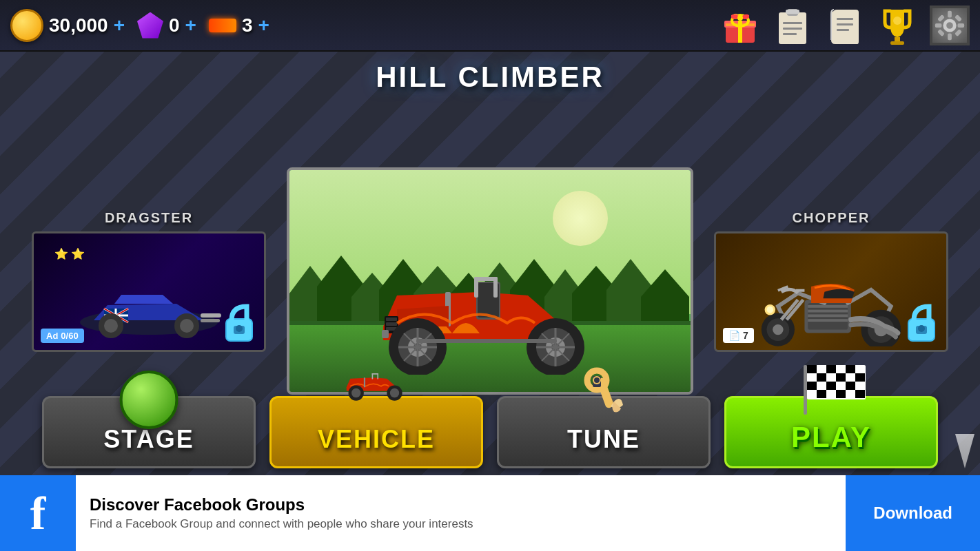  Describe the element at coordinates (490, 513) in the screenshot. I see `ad-banner: f Discover Facebook Groups Find a Facebo…` at that location.